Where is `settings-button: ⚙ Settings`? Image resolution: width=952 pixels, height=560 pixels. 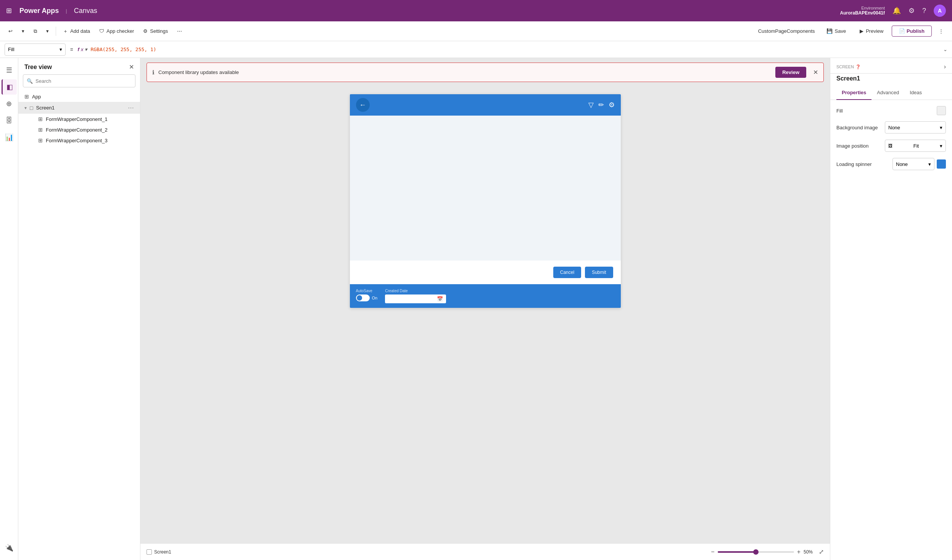 settings-button: ⚙ Settings is located at coordinates (156, 31).